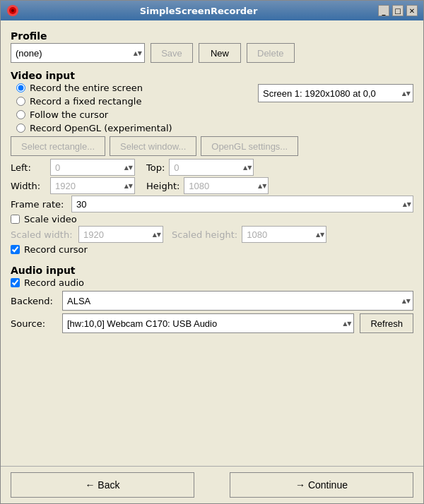  What do you see at coordinates (226, 186) in the screenshot?
I see `height-spinbox-wrapper` at bounding box center [226, 186].